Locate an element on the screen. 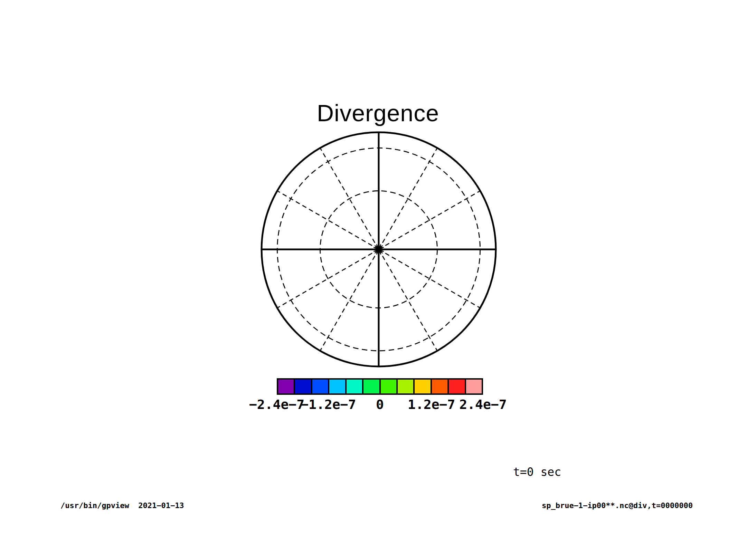  command-path-label: /usr/bin/gpview 2021−01−13 is located at coordinates (122, 506).